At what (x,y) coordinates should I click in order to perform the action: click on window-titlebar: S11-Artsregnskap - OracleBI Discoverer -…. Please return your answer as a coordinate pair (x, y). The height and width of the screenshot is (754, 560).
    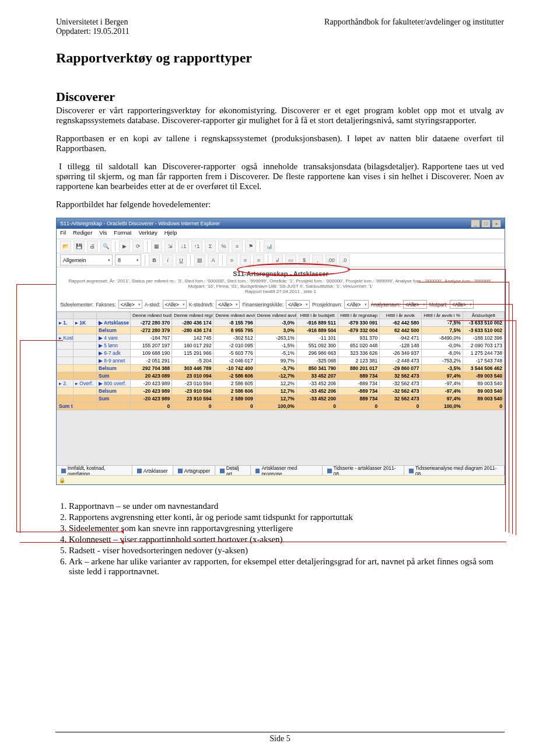
    Looking at the image, I should click on (281, 224).